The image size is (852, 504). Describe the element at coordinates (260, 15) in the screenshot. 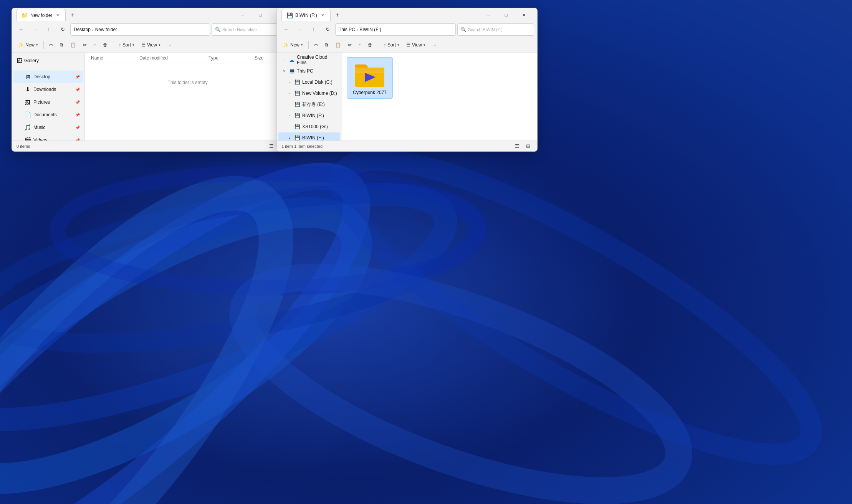

I see `maximize-button: □` at that location.